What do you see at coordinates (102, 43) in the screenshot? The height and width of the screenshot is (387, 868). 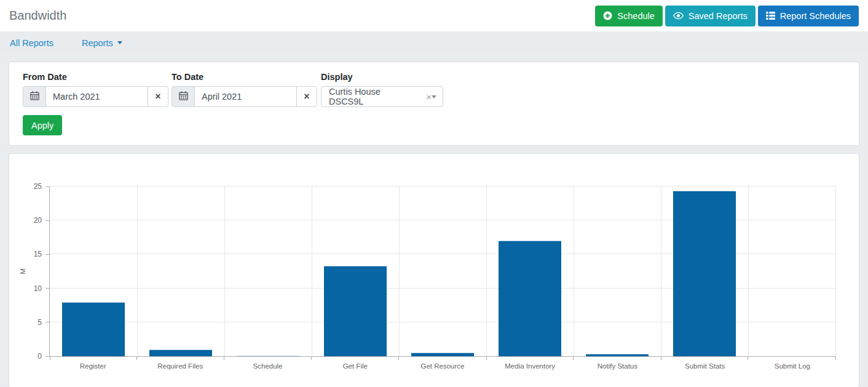 I see `nav-reports-dropdown: Reports` at bounding box center [102, 43].